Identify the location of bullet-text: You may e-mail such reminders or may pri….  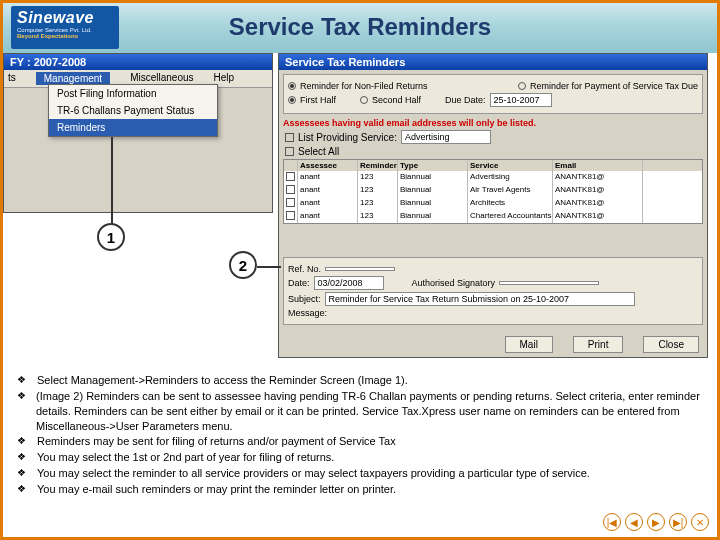
(216, 490).